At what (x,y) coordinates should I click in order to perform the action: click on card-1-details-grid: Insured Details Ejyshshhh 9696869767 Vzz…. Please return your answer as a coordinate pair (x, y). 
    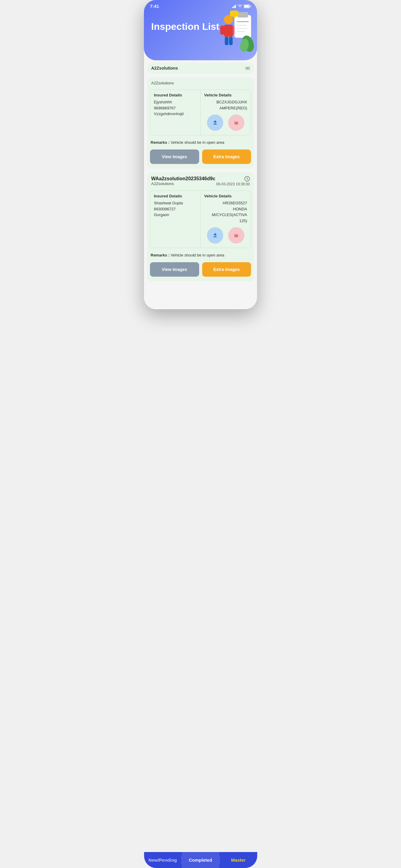
    Looking at the image, I should click on (200, 113).